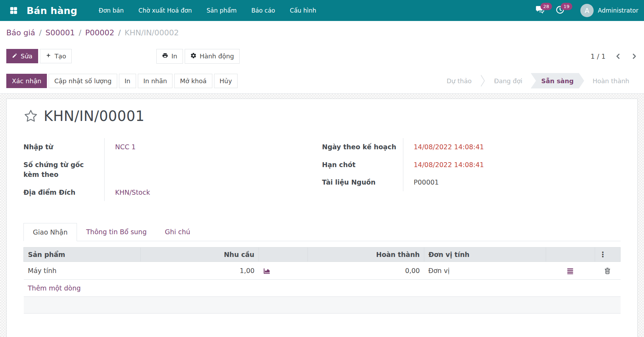  I want to click on edit-button: Sửa, so click(22, 56).